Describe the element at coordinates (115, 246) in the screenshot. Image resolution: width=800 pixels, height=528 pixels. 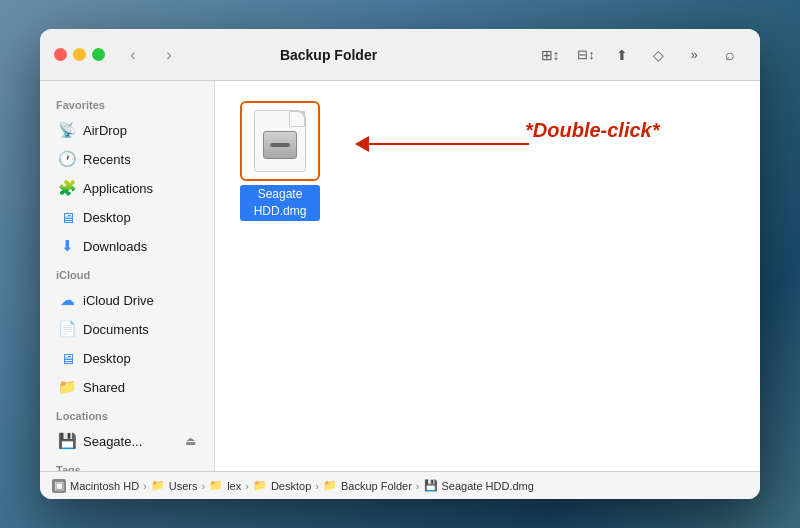
I see `sidebar-downloads-label: Downloads` at that location.